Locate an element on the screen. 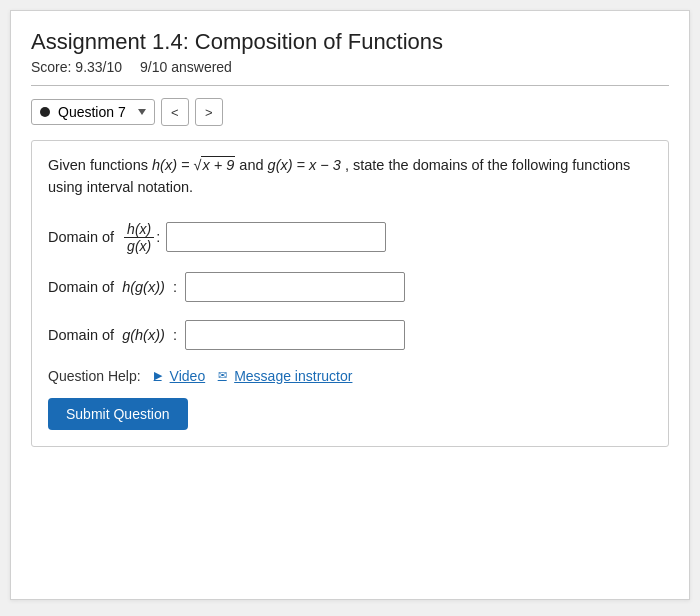  envelope-icon: ✉ is located at coordinates (222, 376).